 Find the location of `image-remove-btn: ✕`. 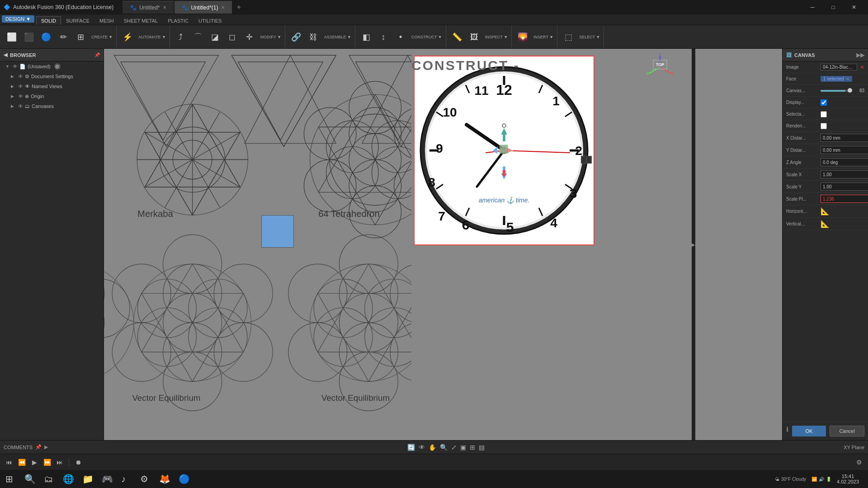

image-remove-btn: ✕ is located at coordinates (862, 67).